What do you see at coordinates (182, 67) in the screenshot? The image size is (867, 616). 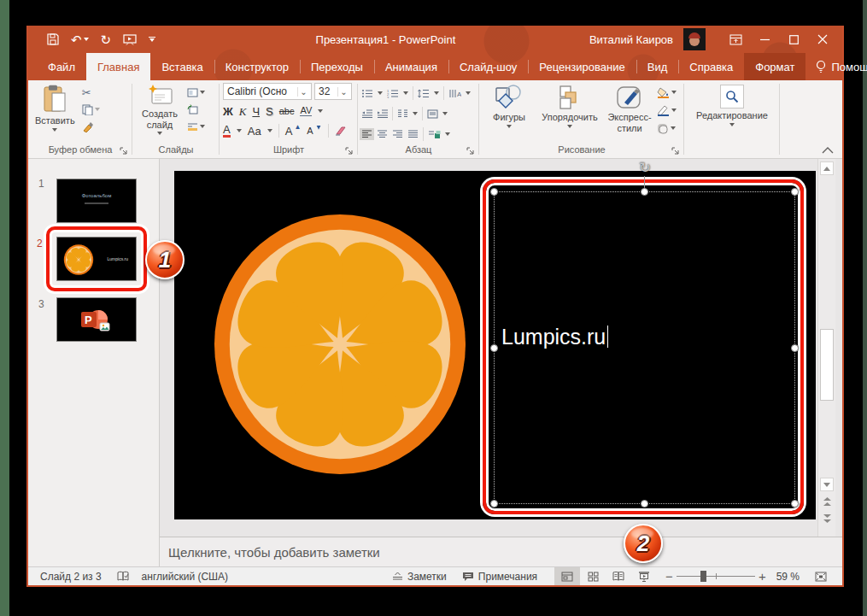 I see `tab-insert: Вставка` at bounding box center [182, 67].